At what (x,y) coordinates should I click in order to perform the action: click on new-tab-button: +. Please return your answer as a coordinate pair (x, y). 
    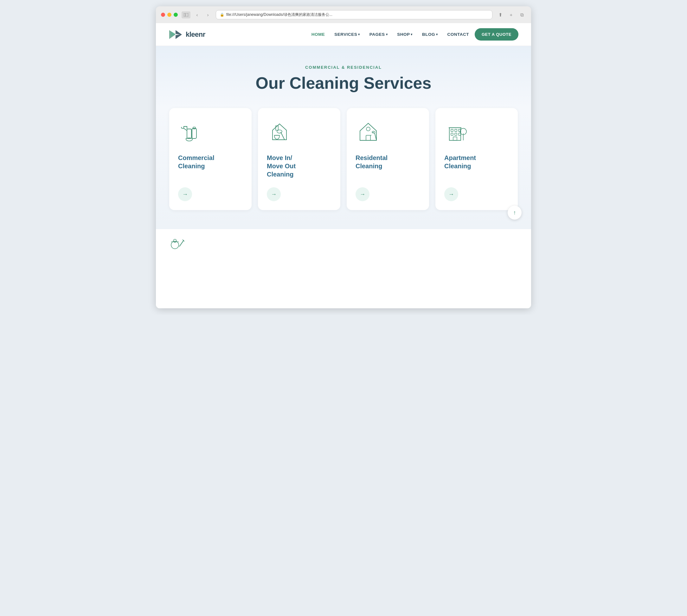
    Looking at the image, I should click on (511, 15).